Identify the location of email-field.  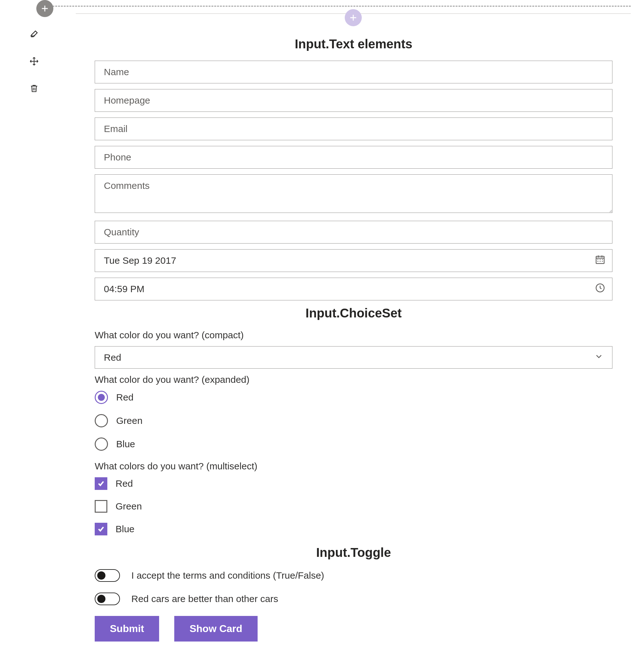
(354, 129).